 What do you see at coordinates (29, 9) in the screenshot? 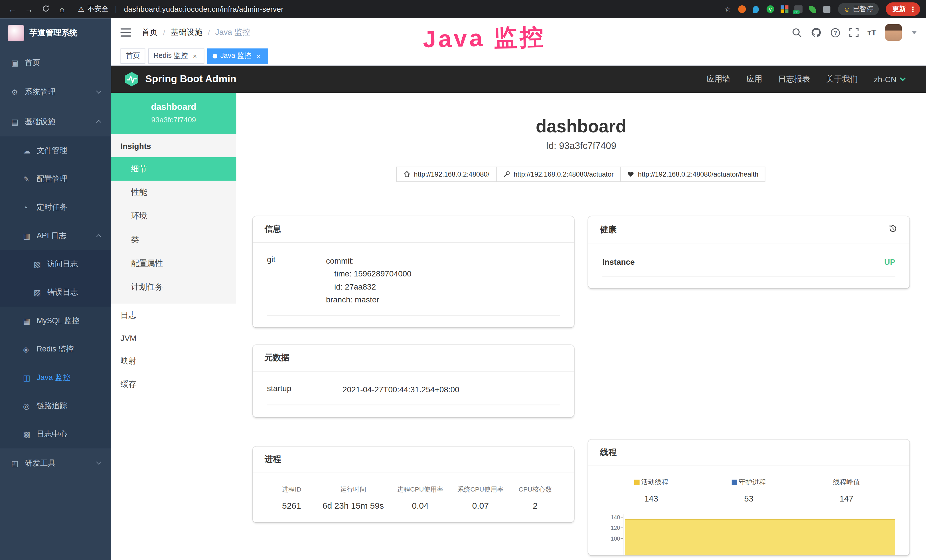
I see `forward-button: →` at bounding box center [29, 9].